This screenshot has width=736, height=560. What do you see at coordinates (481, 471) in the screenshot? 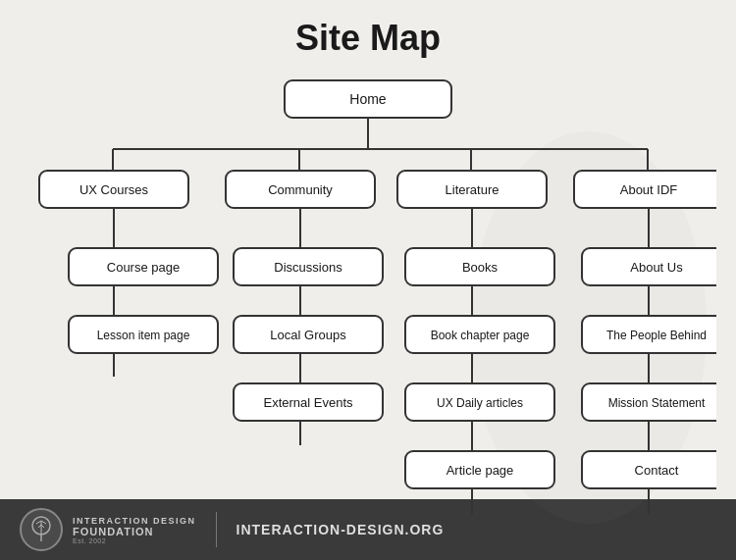
I see `article-page-label: Article page` at bounding box center [481, 471].